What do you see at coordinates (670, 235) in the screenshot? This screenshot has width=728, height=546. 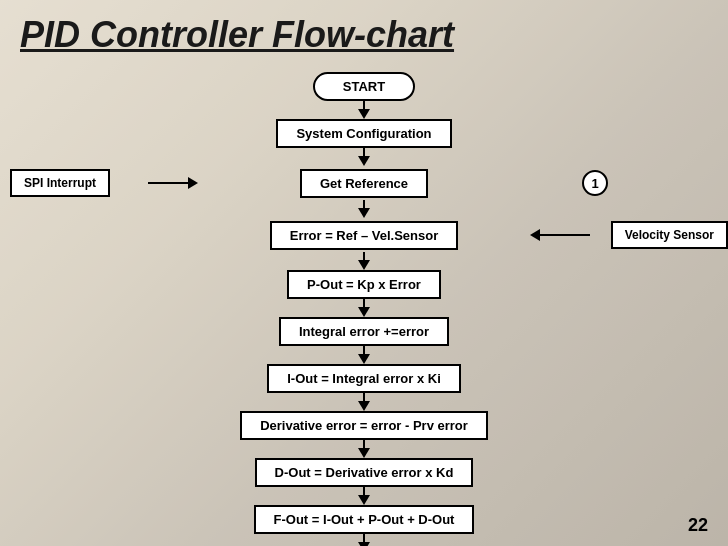 I see `velocity-sensor-label: Velocity Sensor` at bounding box center [670, 235].